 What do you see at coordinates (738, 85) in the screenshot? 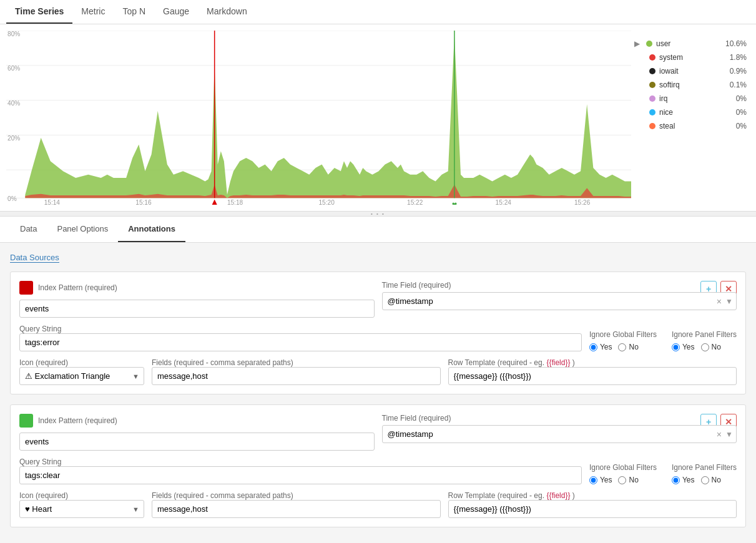
I see `legend-value-softirq: 0.1%` at bounding box center [738, 85].